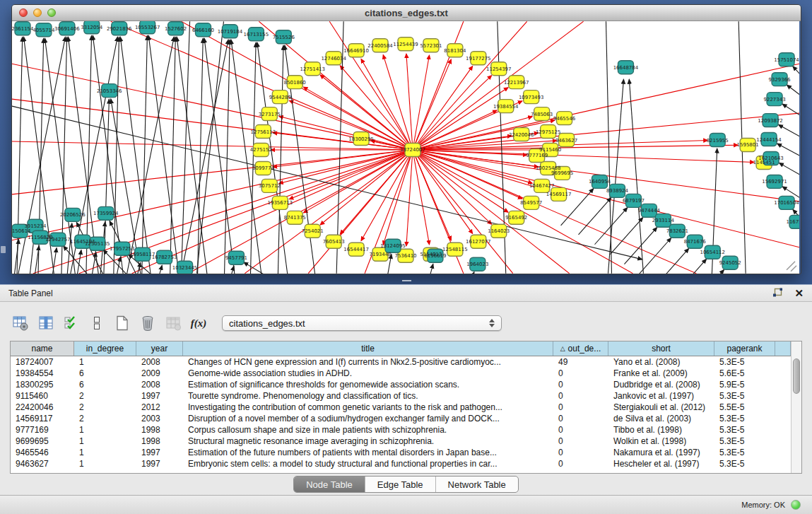 This screenshot has width=812, height=514. Describe the element at coordinates (97, 323) in the screenshot. I see `row-icon` at that location.